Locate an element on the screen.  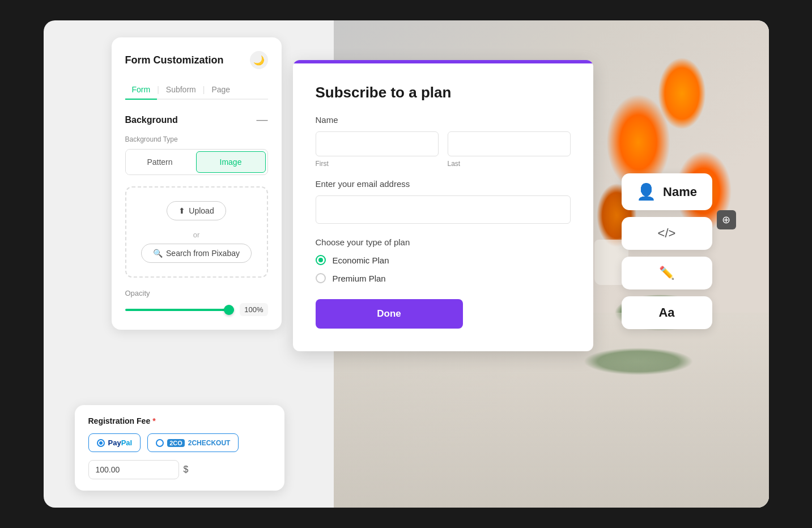
premium-plan-label: Premium Plan is located at coordinates (359, 279).